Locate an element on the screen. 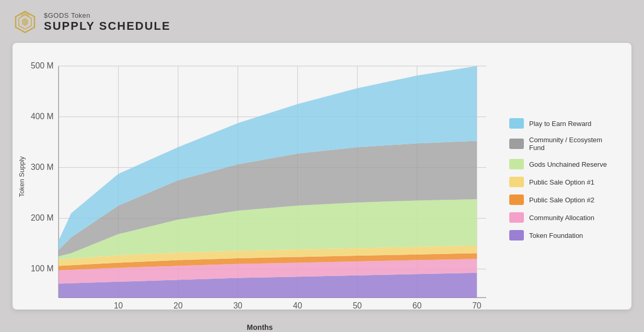  legend-label-community-ecosystem: Community / Ecosystem Fund is located at coordinates (574, 144).